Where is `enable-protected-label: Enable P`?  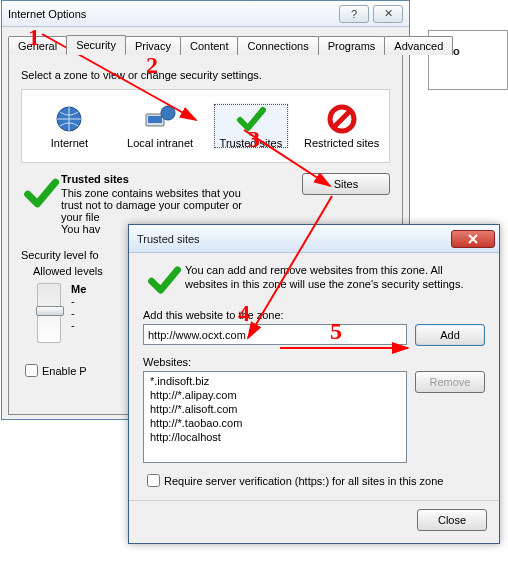
enable-protected-label: Enable P is located at coordinates (64, 371).